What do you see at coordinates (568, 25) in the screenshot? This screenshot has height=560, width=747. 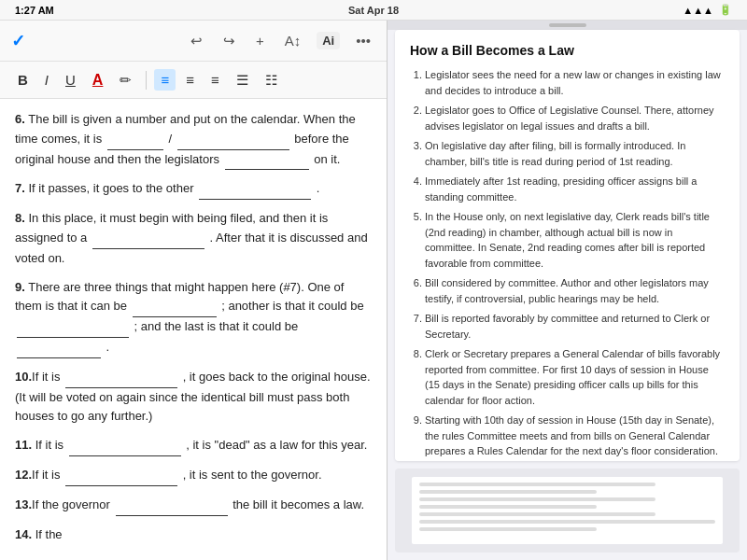 I see `right-top-bar` at bounding box center [568, 25].